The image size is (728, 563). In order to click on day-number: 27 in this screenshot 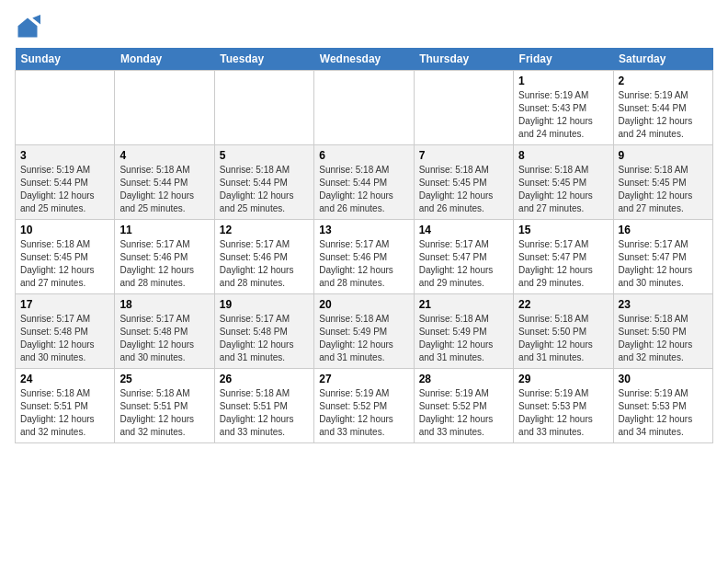, I will do `click(364, 379)`.